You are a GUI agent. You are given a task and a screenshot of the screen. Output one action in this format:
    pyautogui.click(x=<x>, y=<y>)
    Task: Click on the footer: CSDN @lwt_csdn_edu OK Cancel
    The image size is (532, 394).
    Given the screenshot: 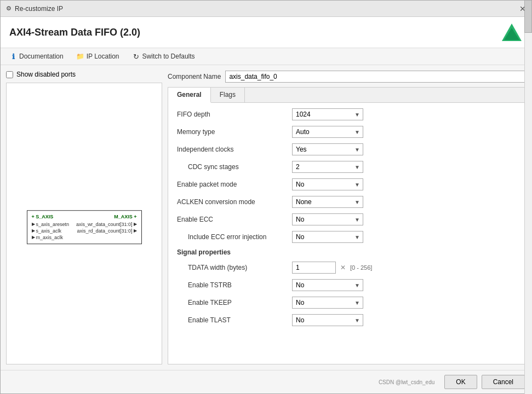 What is the action you would take?
    pyautogui.click(x=266, y=382)
    